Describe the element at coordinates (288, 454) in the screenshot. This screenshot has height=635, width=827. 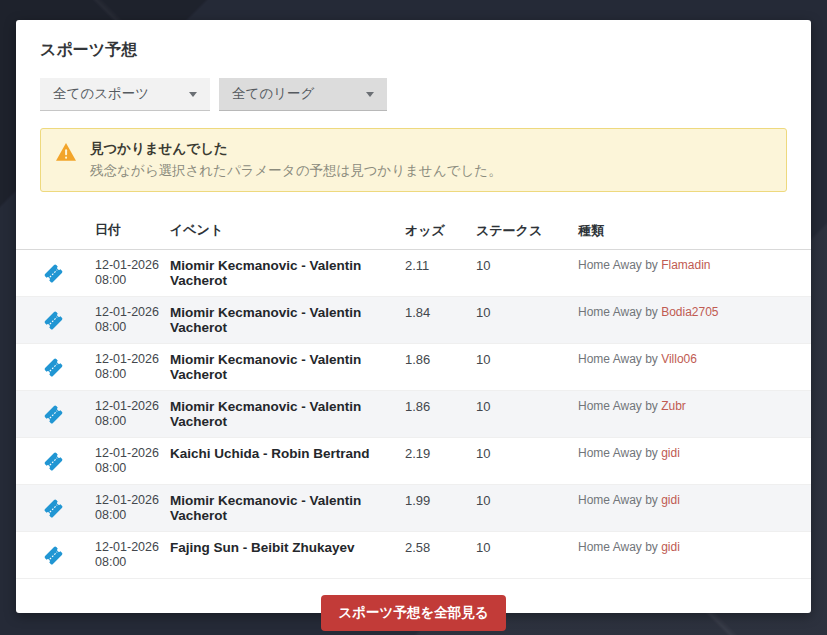
I see `event-cell: Kaichi Uchida - Robin Bertrand` at that location.